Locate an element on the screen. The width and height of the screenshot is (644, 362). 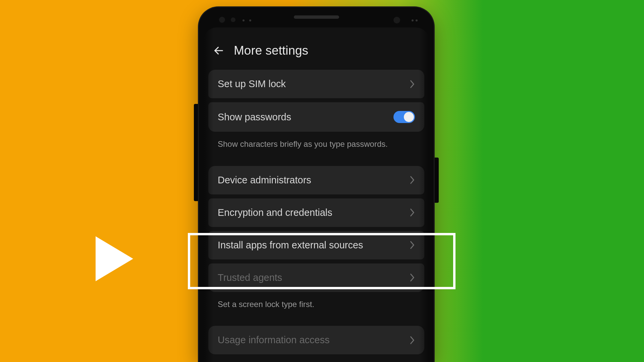
setting-install-external-sources: Install apps from external sources is located at coordinates (316, 245).